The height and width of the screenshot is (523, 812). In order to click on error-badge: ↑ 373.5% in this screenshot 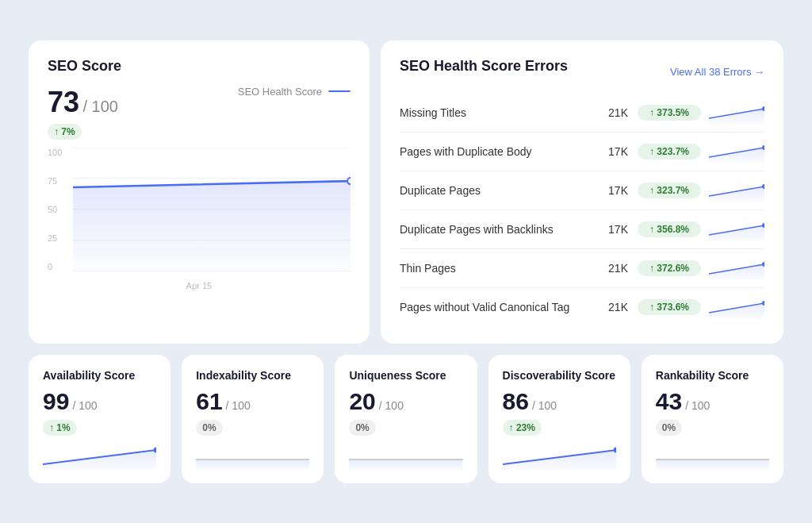, I will do `click(669, 113)`.